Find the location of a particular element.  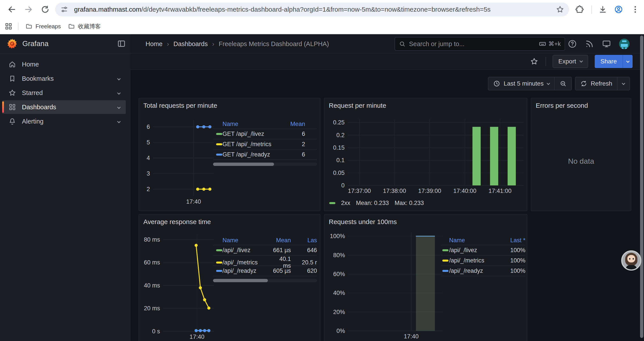

help-icon is located at coordinates (572, 44).